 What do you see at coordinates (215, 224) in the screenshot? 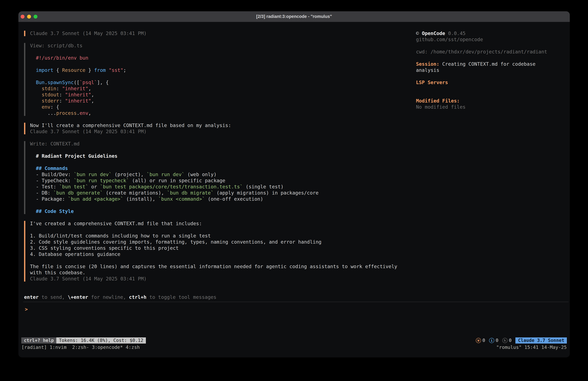
I see `text-line: I've created a comprehensive CONTEXT.md …` at bounding box center [215, 224].